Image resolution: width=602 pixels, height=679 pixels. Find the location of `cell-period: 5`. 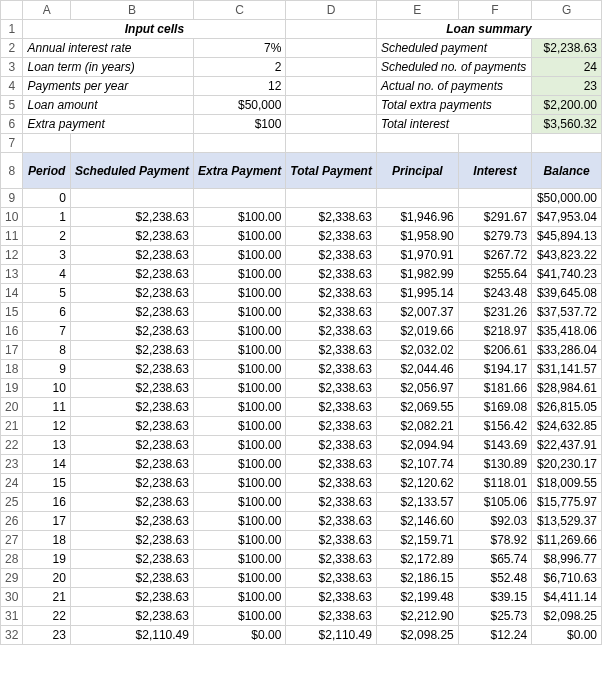

cell-period: 5 is located at coordinates (46, 294).